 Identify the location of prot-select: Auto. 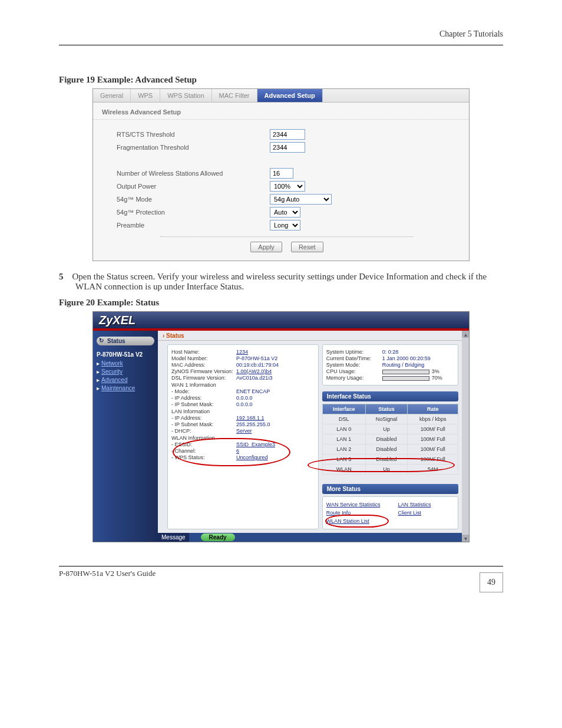
(285, 212).